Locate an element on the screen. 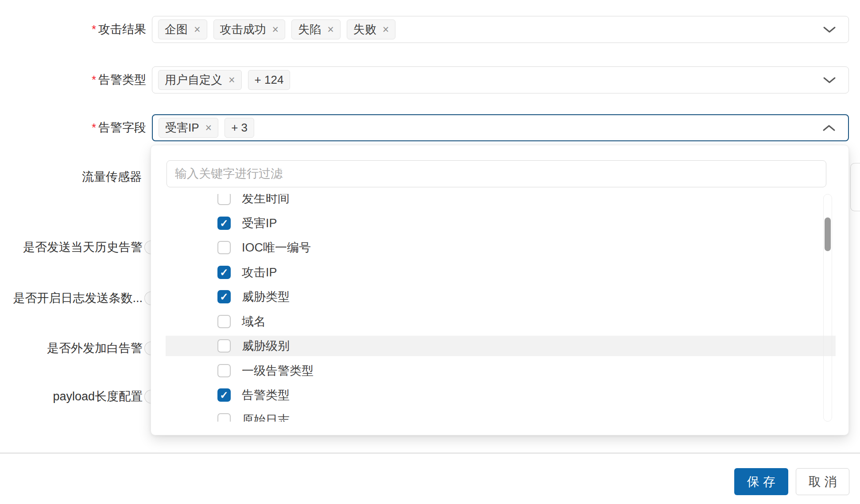 The height and width of the screenshot is (504, 860). cancel-button: 取 消 is located at coordinates (823, 482).